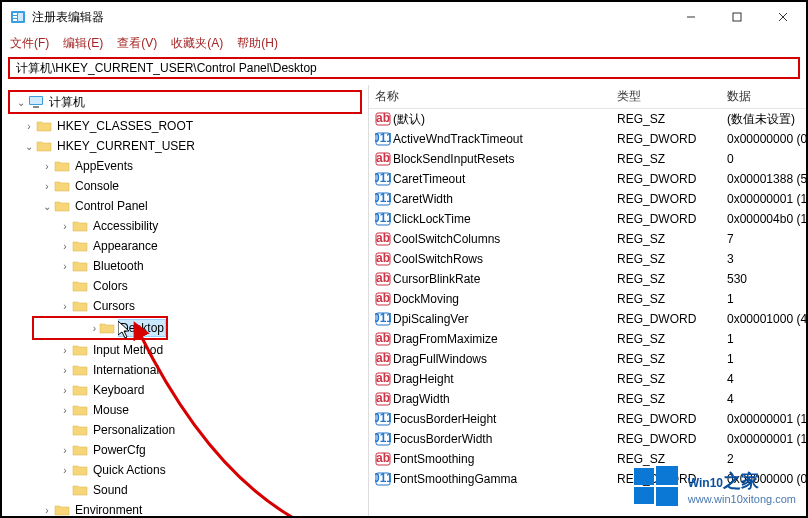  What do you see at coordinates (588, 419) in the screenshot?
I see `list-item: 011FocusBorderHeight REG_DWORD 0x0000000…` at bounding box center [588, 419].